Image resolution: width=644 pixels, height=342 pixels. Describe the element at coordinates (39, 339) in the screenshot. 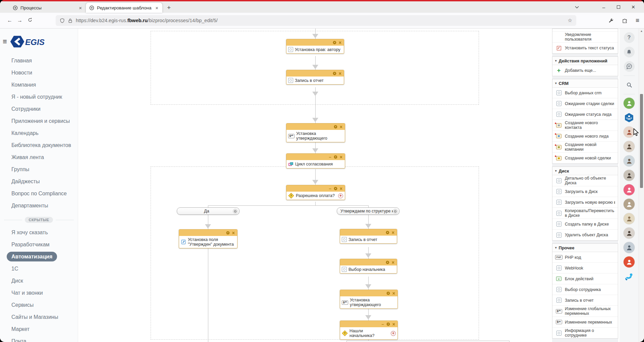

I see `sidebar-item: Почта` at that location.